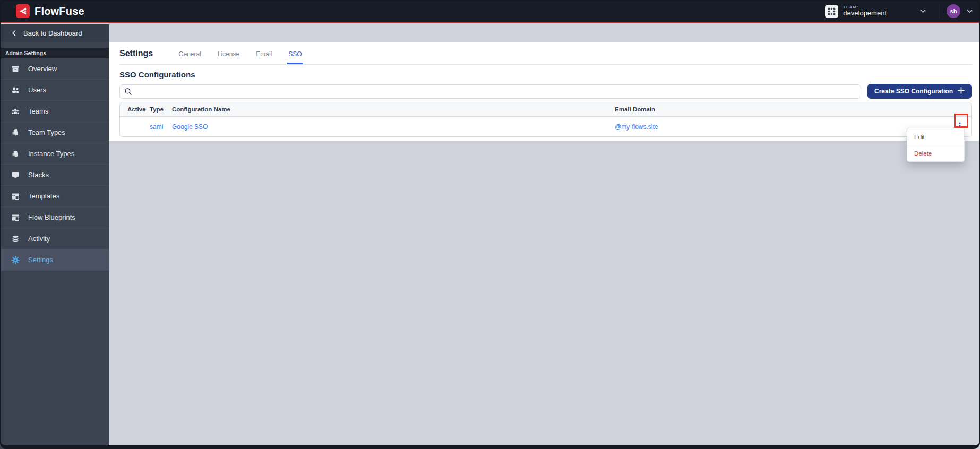 The image size is (980, 449). Describe the element at coordinates (23, 11) in the screenshot. I see `flowfuse-logo-icon` at that location.